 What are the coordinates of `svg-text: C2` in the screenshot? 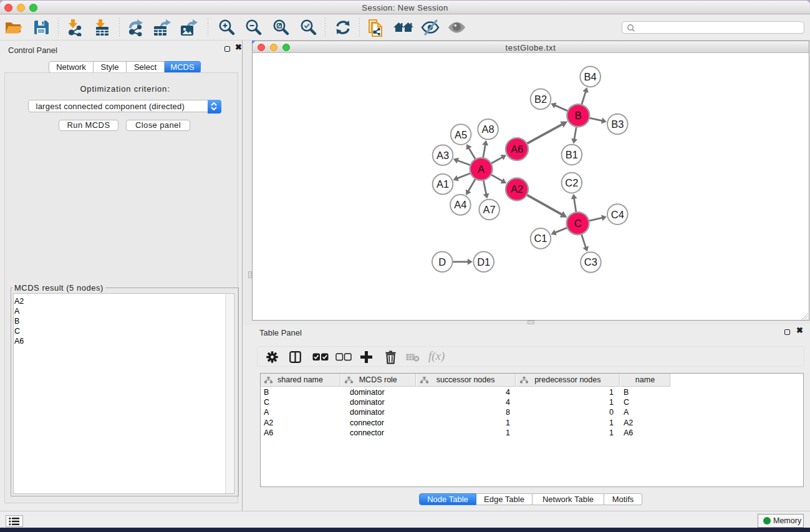 It's located at (571, 183).